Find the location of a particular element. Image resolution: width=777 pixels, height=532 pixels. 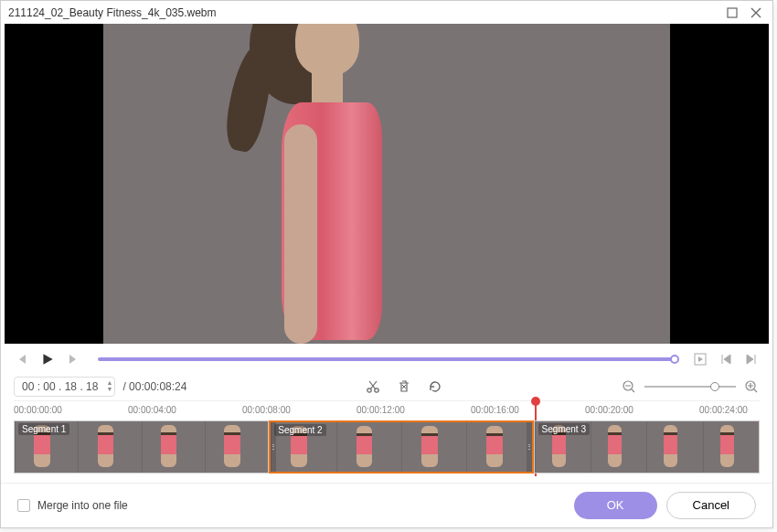

ruler-tick: 00:00:16:00 is located at coordinates (495, 410).